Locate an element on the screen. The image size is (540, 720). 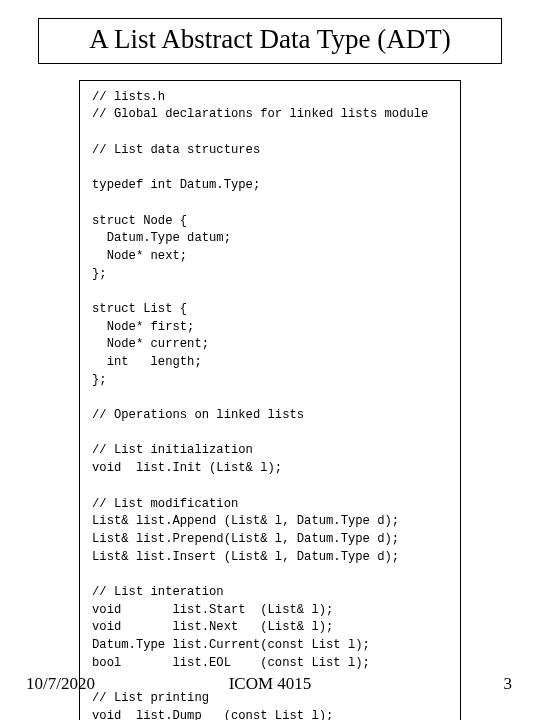
footer-course: ICOM 4015 is located at coordinates (270, 684).